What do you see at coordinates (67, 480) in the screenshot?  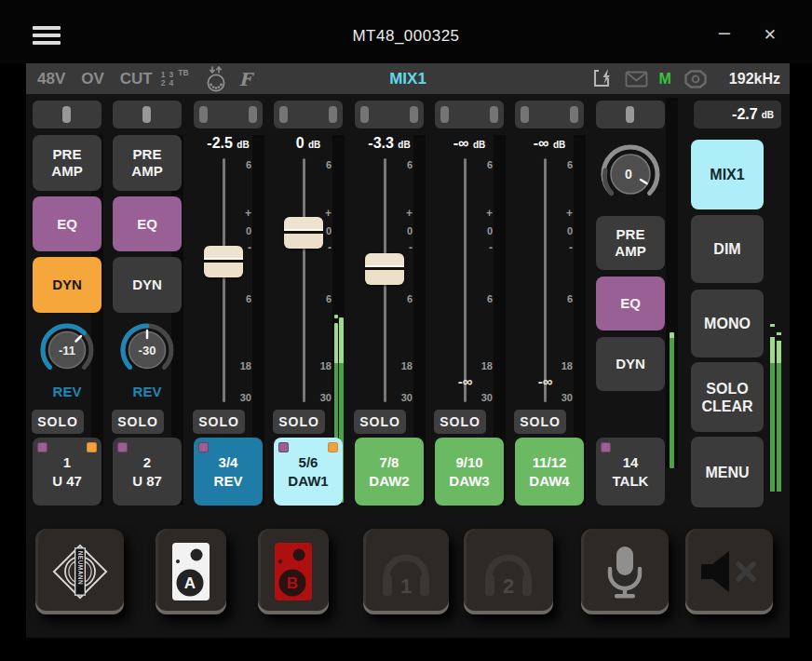 I see `channel-source: U 47` at bounding box center [67, 480].